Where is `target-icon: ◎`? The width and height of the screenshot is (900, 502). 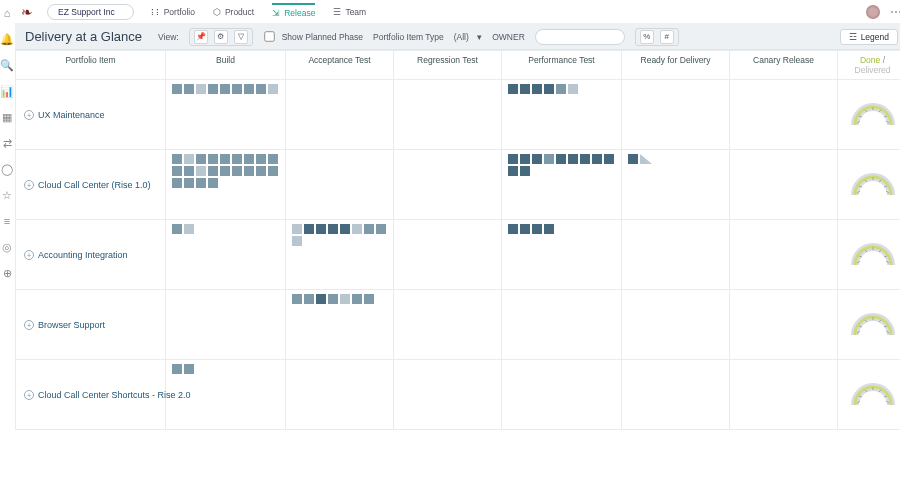 target-icon: ◎ is located at coordinates (7, 247).